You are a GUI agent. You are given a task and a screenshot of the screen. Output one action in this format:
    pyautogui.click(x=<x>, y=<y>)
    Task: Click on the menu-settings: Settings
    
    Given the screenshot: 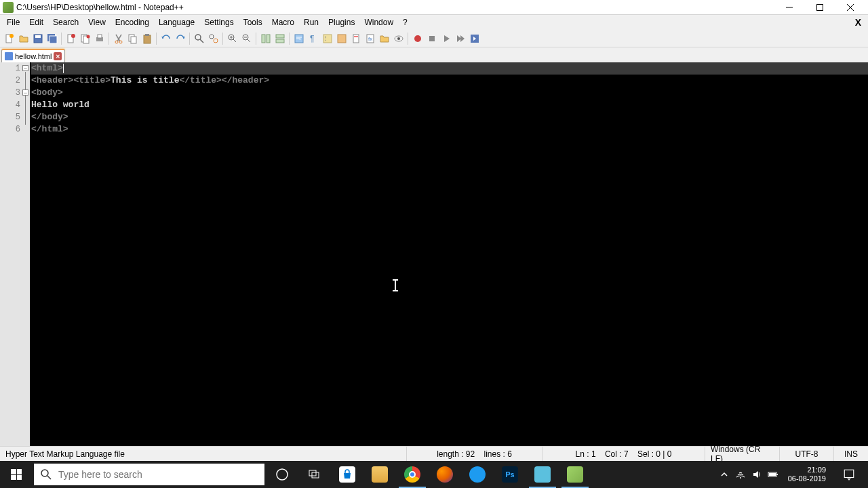 What is the action you would take?
    pyautogui.click(x=218, y=22)
    